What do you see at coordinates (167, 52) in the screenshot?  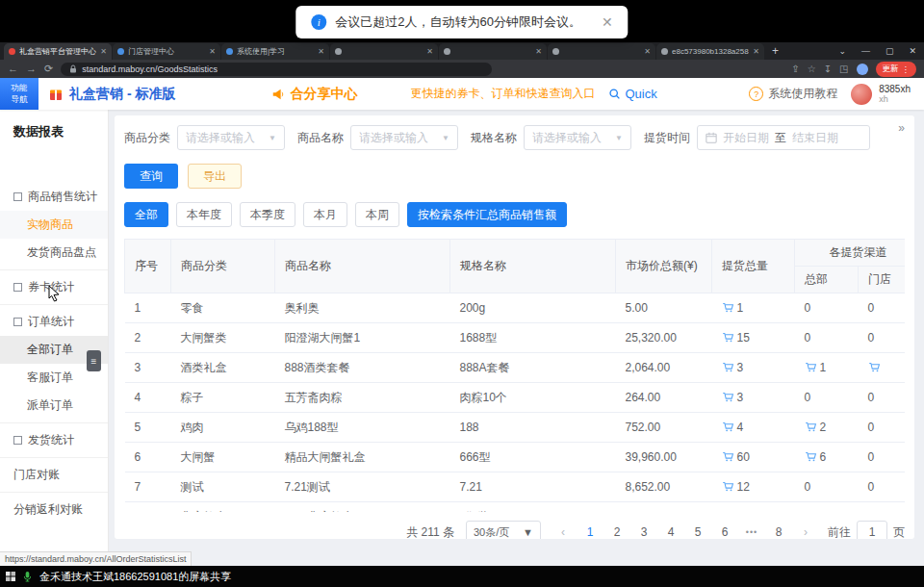 I see `browser-tab: 门店管理中心 ✕` at bounding box center [167, 52].